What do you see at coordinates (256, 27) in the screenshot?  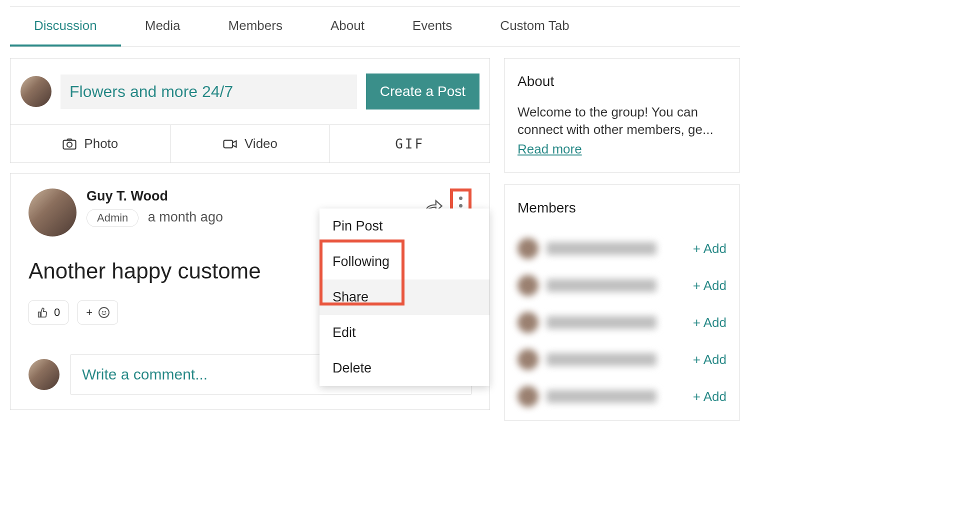 I see `tab-members: Members` at bounding box center [256, 27].